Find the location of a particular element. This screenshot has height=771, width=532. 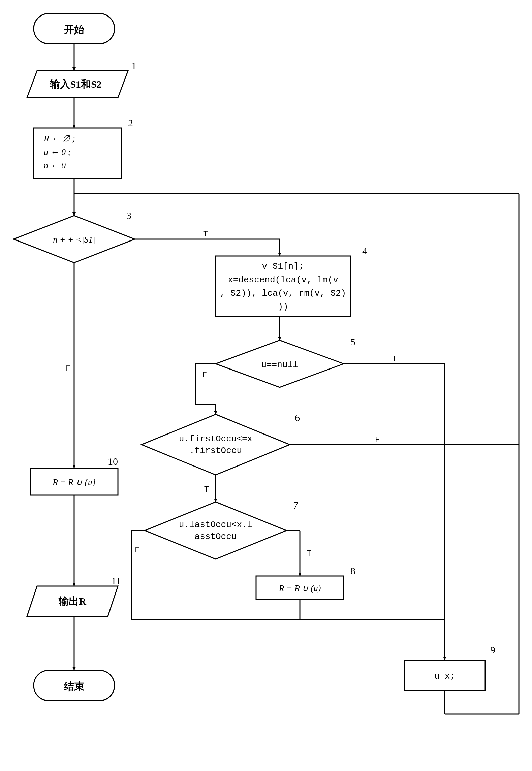

compute-line-2: , S2)), lca(v, rm(v, S2) is located at coordinates (283, 293).